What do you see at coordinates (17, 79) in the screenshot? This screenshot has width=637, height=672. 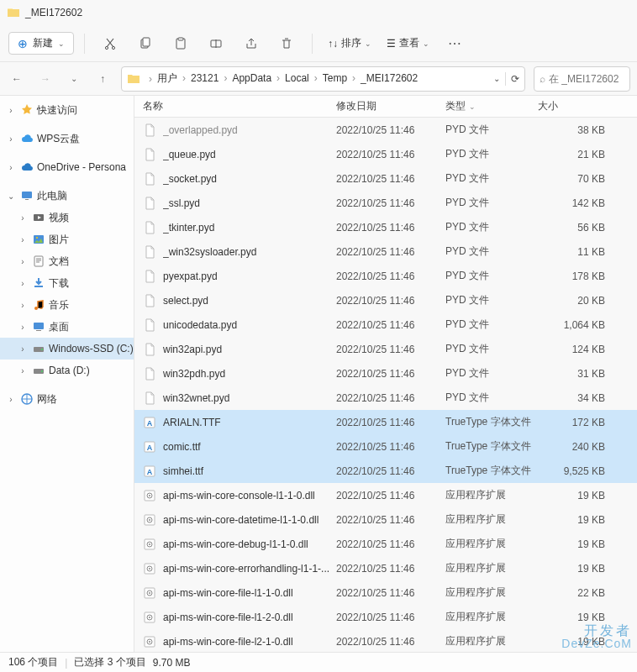 I see `back-button: ←` at bounding box center [17, 79].